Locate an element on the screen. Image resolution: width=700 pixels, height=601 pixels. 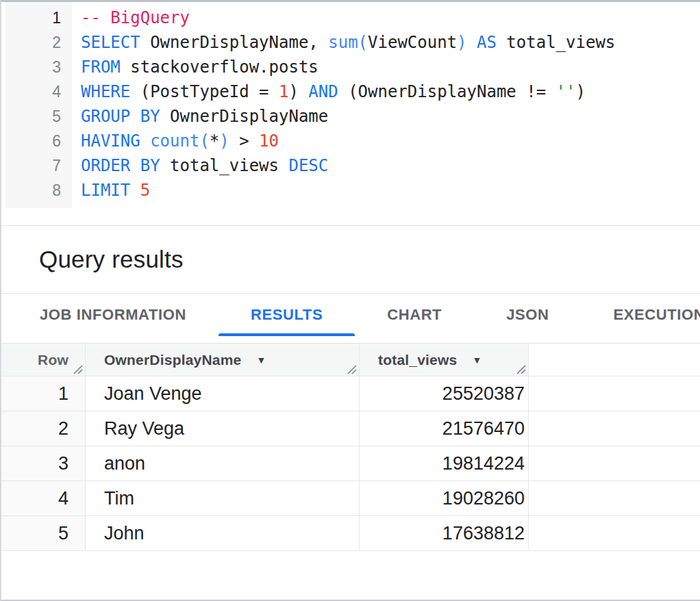
code-token: -- BigQuery is located at coordinates (136, 18).